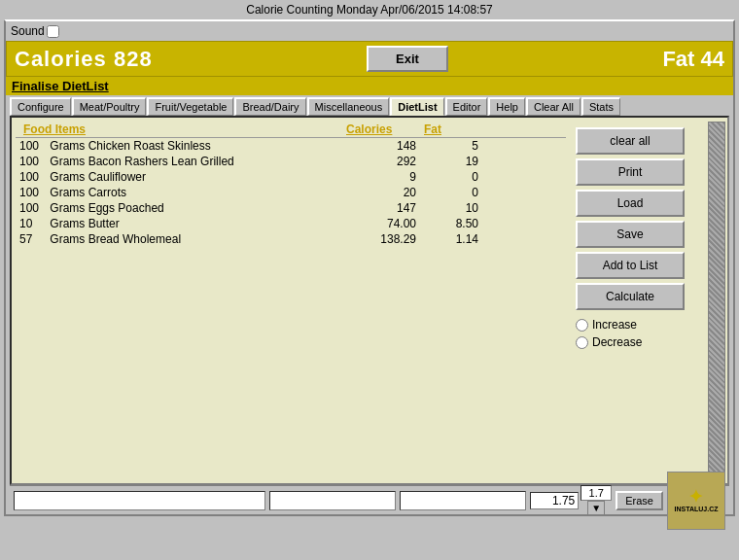  I want to click on fat-cell: 1.14, so click(453, 239).